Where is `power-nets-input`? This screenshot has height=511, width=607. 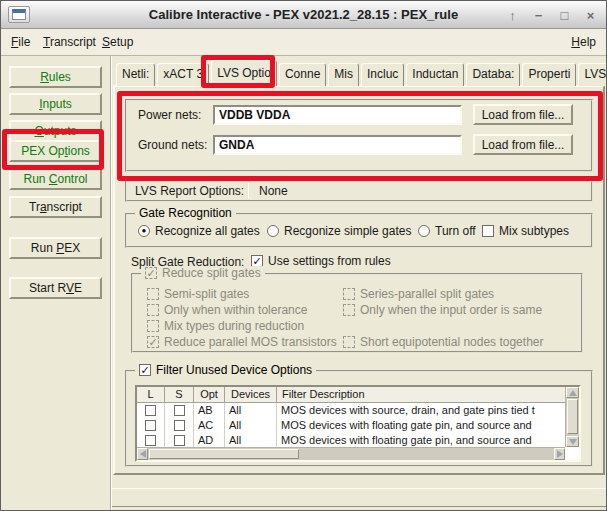
power-nets-input is located at coordinates (338, 115).